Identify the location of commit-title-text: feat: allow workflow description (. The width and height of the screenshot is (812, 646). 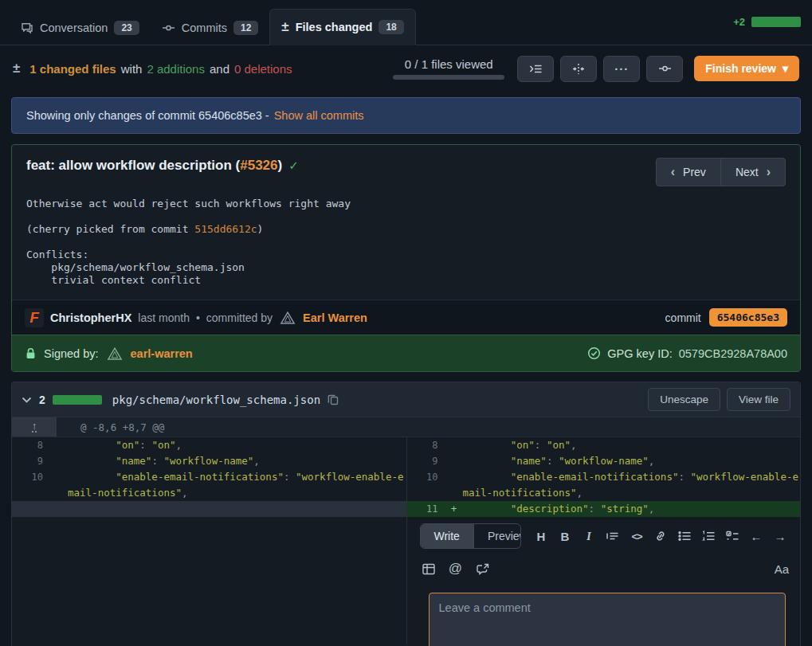
(133, 166).